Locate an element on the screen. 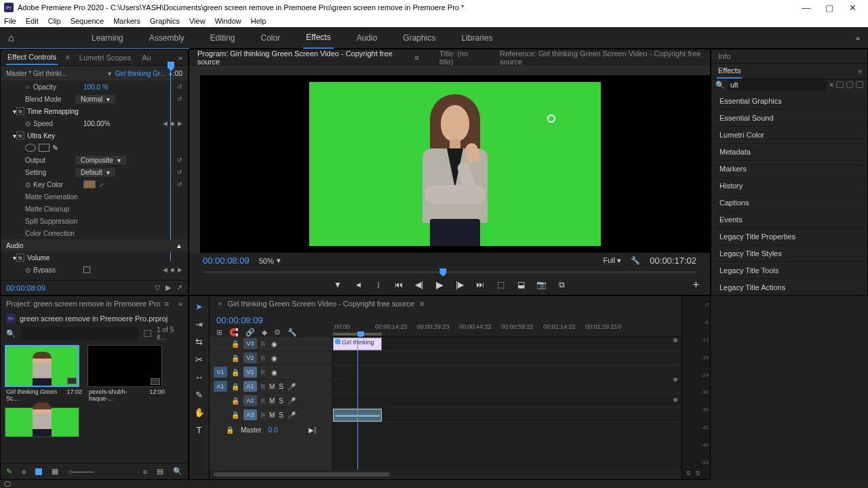 The image size is (868, 488). razor-tool: ✂ is located at coordinates (199, 359).